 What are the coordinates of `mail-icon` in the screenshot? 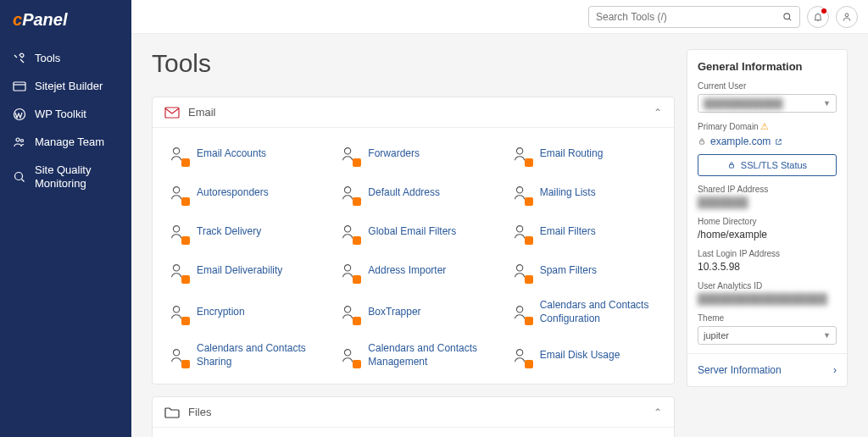 It's located at (172, 113).